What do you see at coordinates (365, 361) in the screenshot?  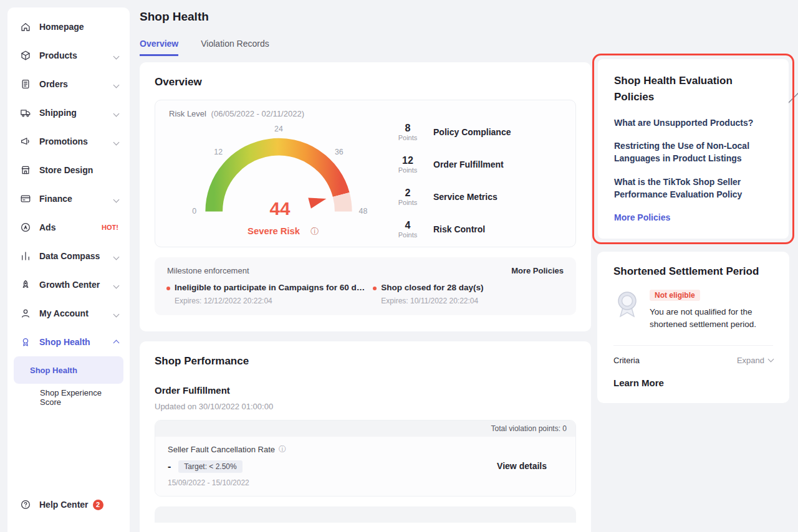 I see `shop-performance-title: Shop Performance` at bounding box center [365, 361].